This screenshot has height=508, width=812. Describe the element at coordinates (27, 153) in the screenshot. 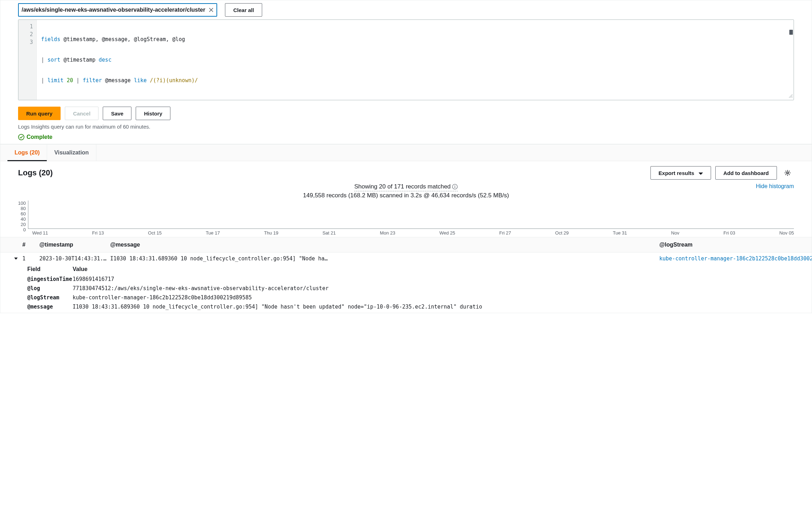

I see `tab-logs: Logs (20)` at that location.